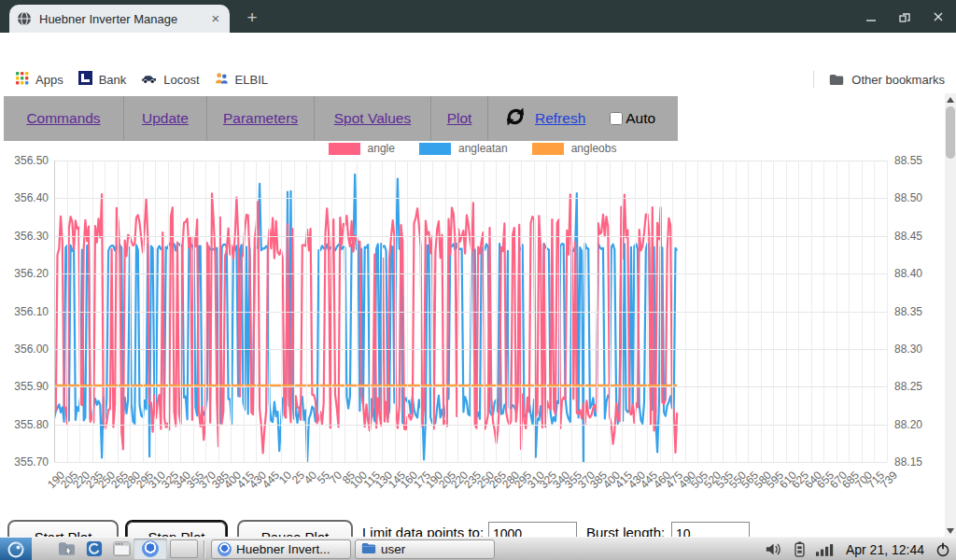 The width and height of the screenshot is (956, 560). I want to click on bookmarks-bar: AppsBankLocostELBIL Other bookmarks, so click(478, 79).